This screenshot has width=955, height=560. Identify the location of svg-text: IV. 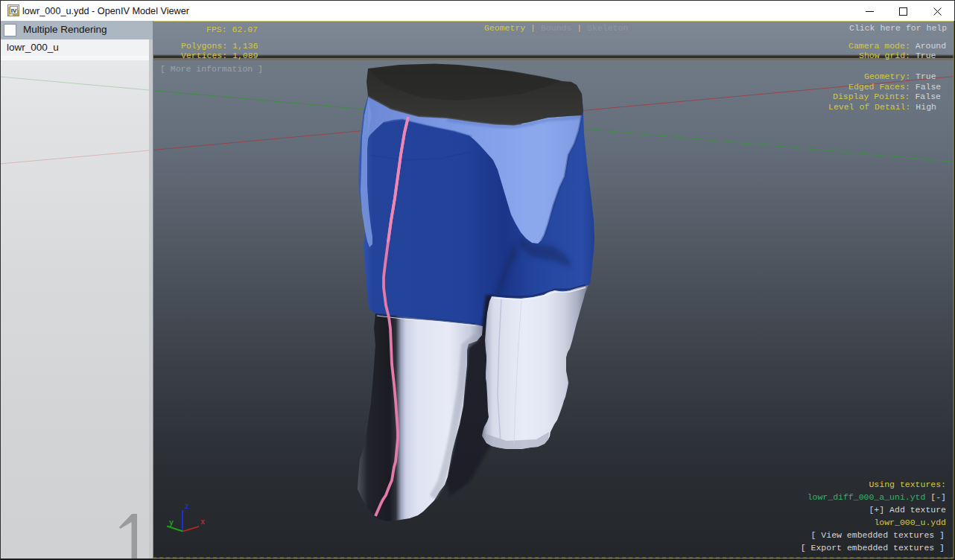
(14, 10).